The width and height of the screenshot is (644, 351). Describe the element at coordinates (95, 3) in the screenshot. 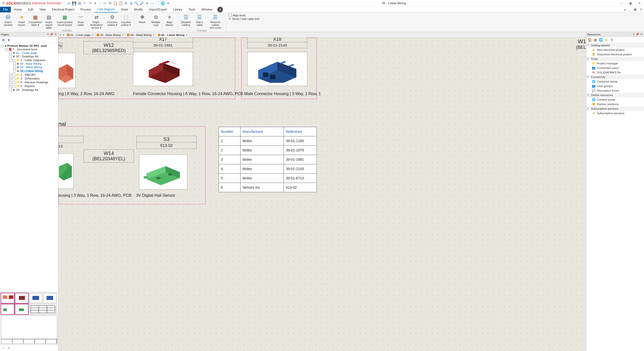

I see `qat-dropdown-icon: ▾` at that location.